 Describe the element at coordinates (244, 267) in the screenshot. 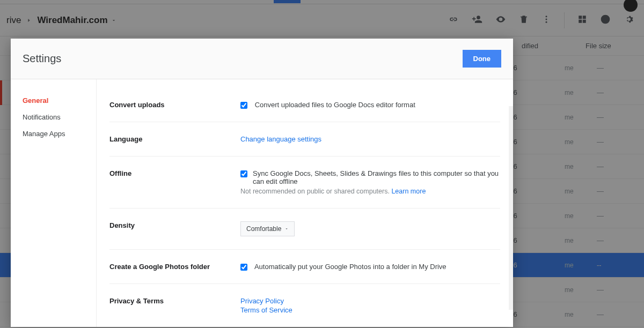

I see `checkbox-photos-folder` at that location.